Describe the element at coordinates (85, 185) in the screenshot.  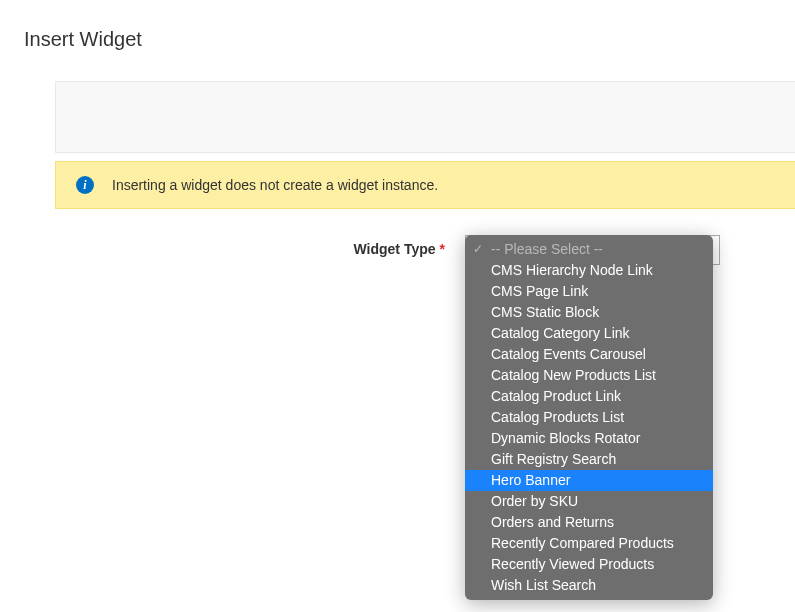
I see `info-icon: i` at that location.